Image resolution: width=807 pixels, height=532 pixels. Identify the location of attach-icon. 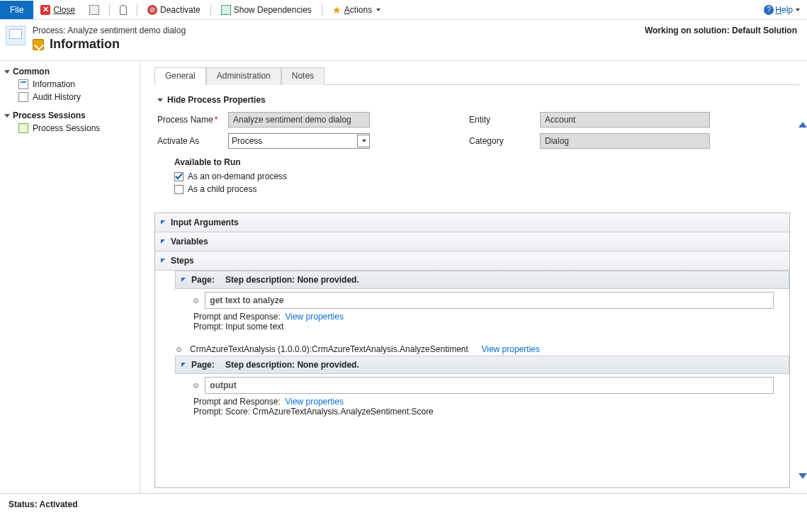
(123, 10).